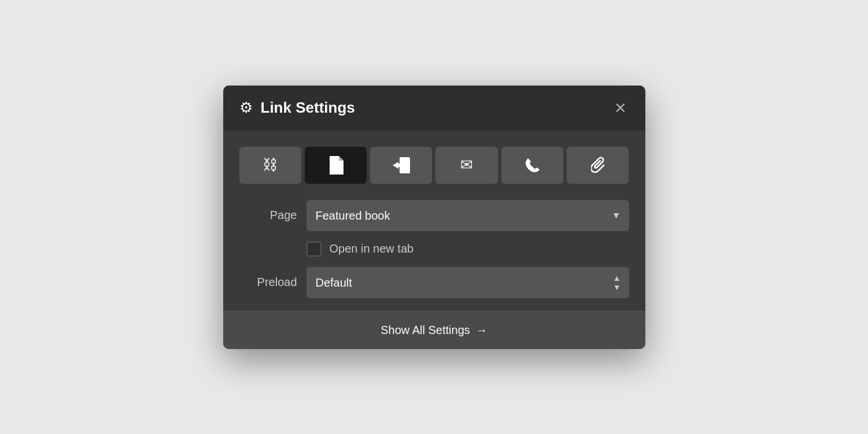  I want to click on tab-attachment, so click(598, 165).